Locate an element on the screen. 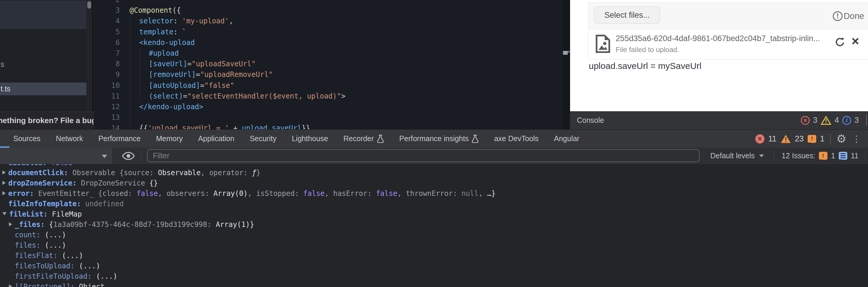 Image resolution: width=868 pixels, height=287 pixels. line-number: 9 is located at coordinates (107, 75).